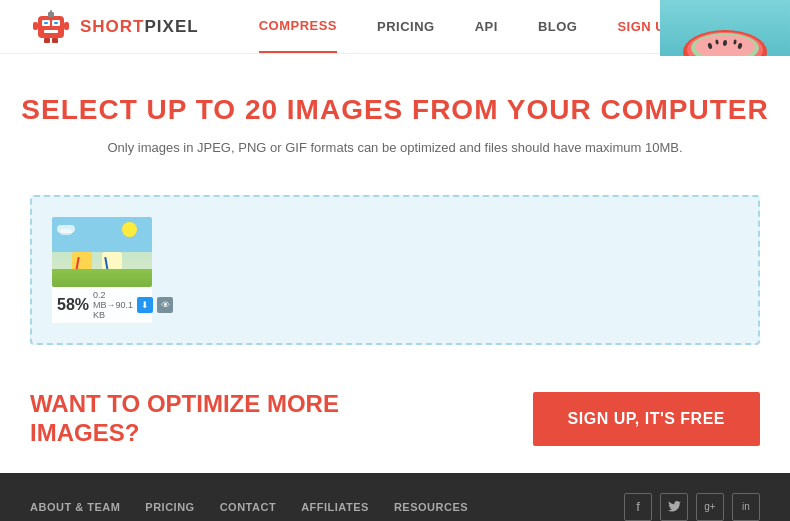  I want to click on footer-resources: RESOURCES, so click(431, 507).